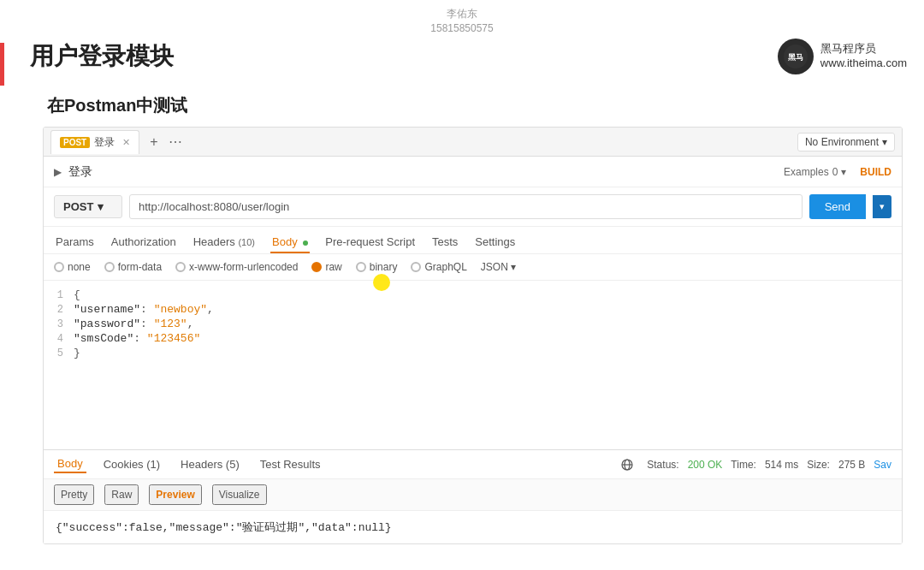 This screenshot has width=924, height=570. What do you see at coordinates (743, 465) in the screenshot?
I see `time-label: Time:` at bounding box center [743, 465].